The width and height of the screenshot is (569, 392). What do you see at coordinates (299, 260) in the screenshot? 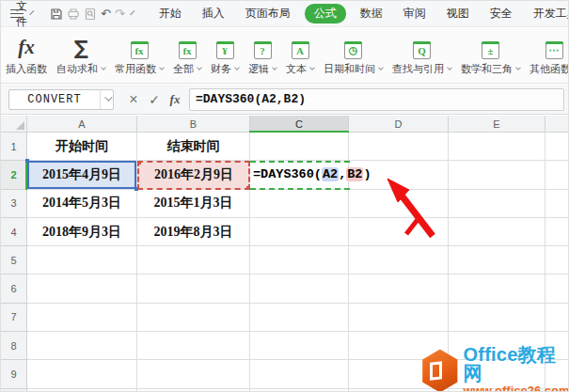
I see `cell-C5` at bounding box center [299, 260].